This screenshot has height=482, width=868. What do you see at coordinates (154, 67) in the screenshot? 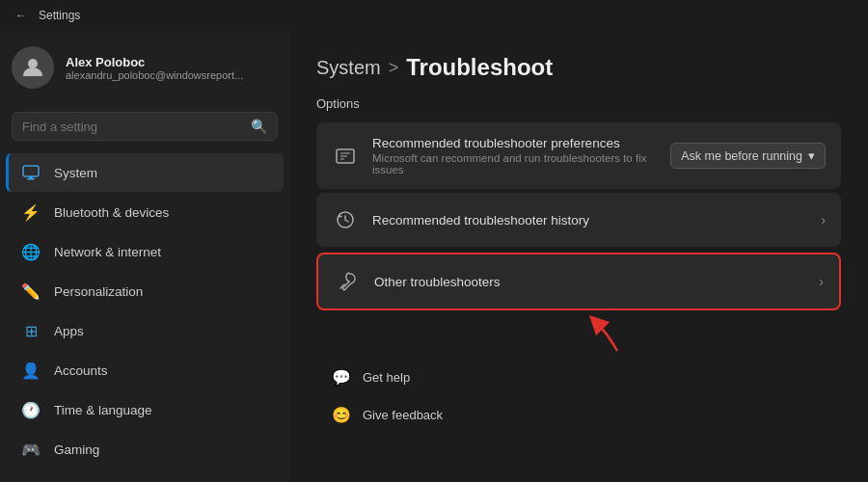
I see `user-info: Alex Poloboc alexandru_poloboc@windowsre…` at bounding box center [154, 67].